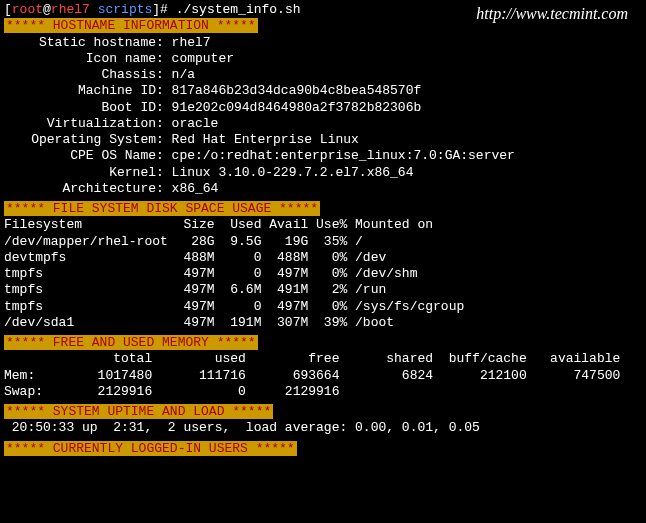  What do you see at coordinates (80, 173) in the screenshot?
I see `hostname-label: Kernel` at bounding box center [80, 173].